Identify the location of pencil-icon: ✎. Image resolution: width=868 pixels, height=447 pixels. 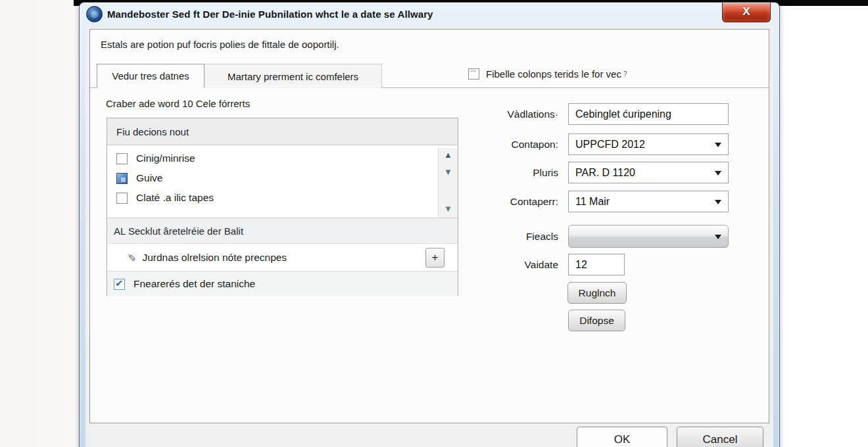
(132, 258).